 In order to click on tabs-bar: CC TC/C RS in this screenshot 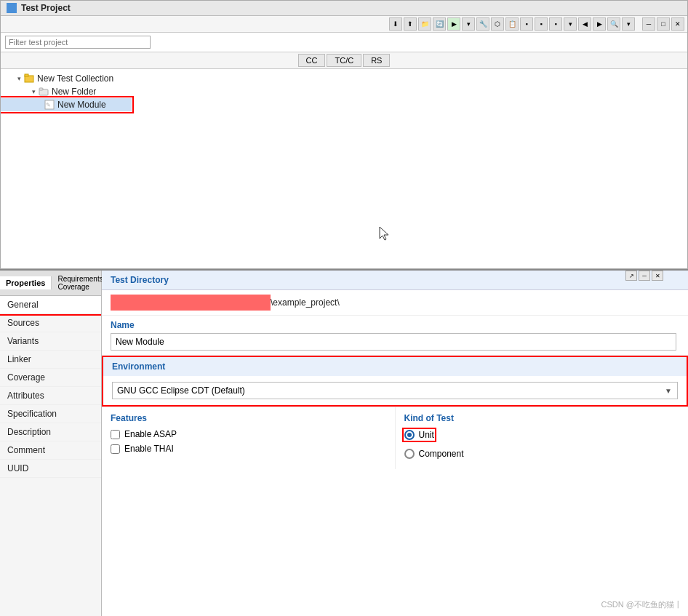, I will do `click(344, 61)`.